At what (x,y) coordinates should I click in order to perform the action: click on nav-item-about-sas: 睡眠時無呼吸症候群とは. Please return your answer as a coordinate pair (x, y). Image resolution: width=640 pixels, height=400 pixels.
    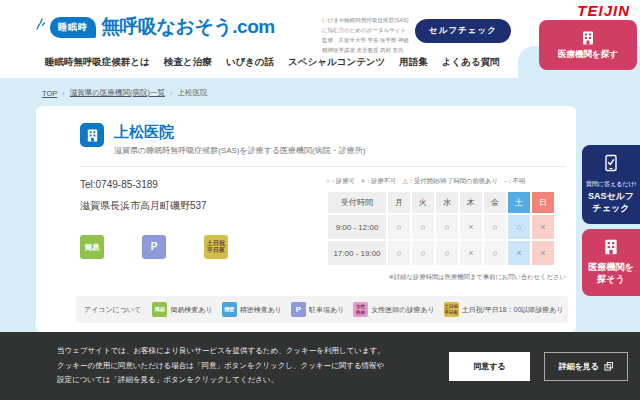
    Looking at the image, I should click on (98, 62).